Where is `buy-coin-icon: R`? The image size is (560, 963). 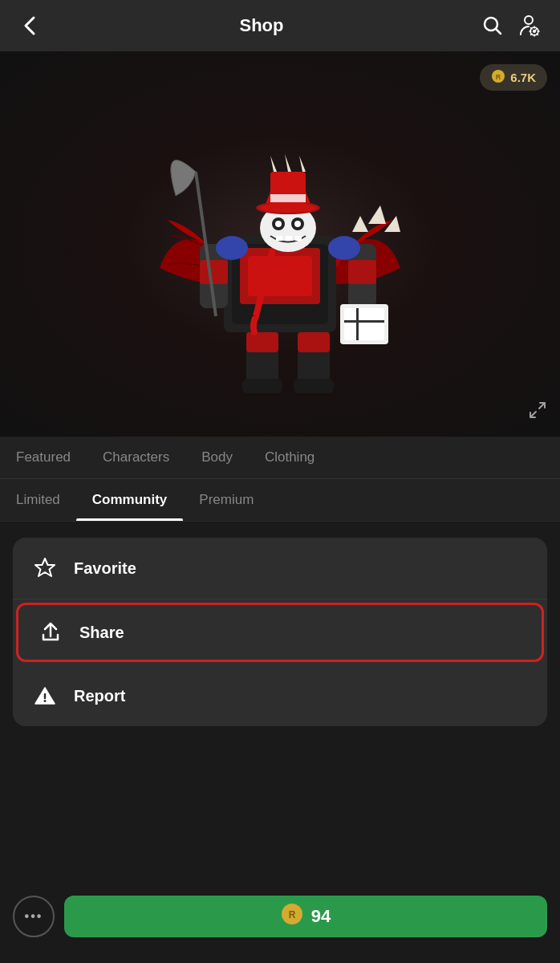 buy-coin-icon: R is located at coordinates (292, 916).